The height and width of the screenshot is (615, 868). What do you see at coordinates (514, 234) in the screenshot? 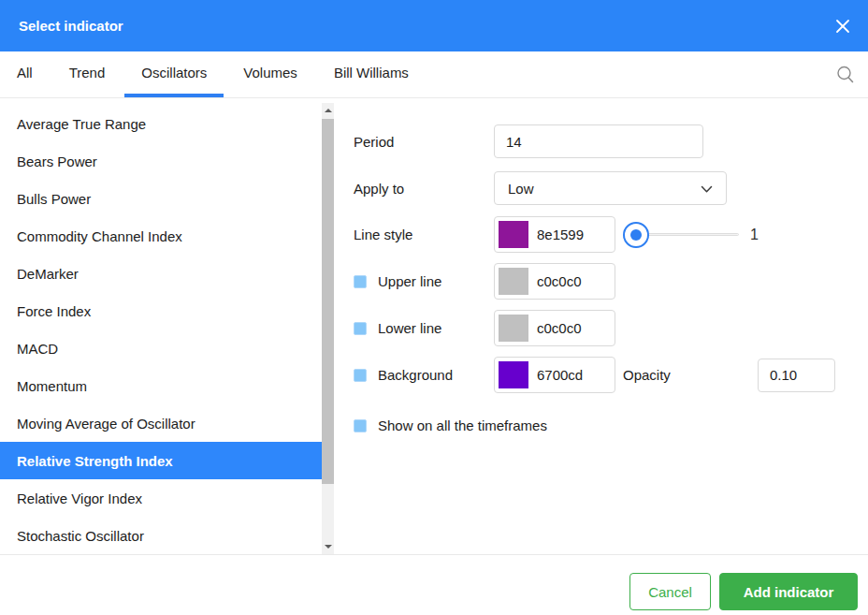
I see `line-color-swatch` at bounding box center [514, 234].